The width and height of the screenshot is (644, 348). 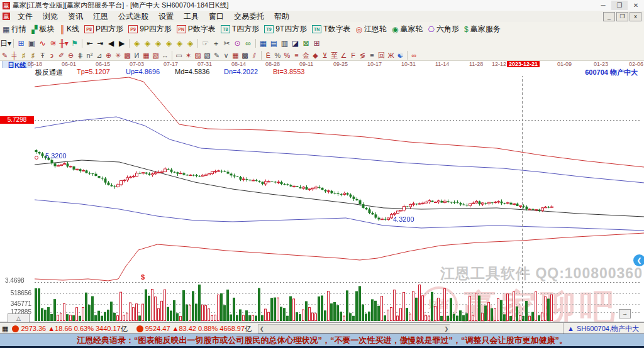 I want to click on horizontal-scrollbar: ❮ ❯, so click(x=353, y=329).